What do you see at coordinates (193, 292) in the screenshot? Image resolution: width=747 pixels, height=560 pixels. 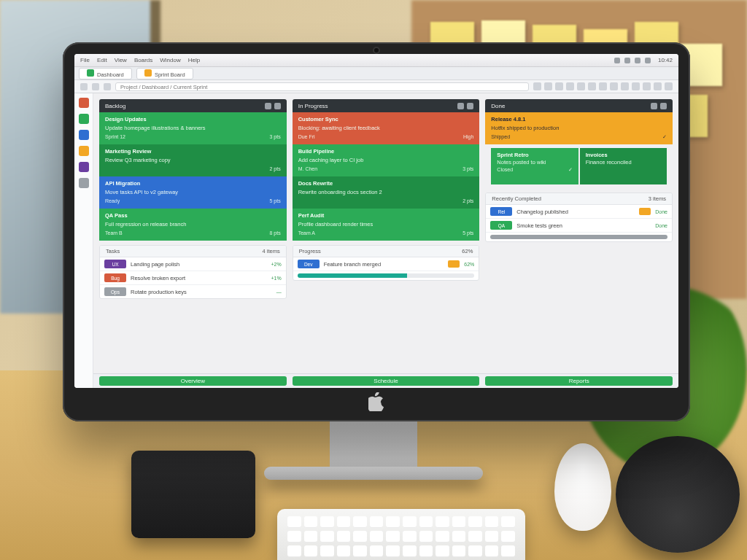 I see `list-row: OpsRotate production keys—` at bounding box center [193, 292].